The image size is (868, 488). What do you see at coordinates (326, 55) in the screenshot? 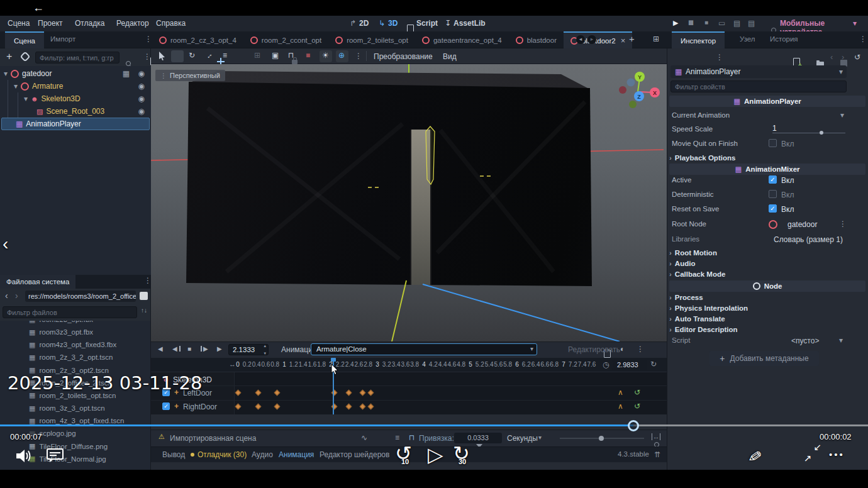
I see `sun-toggle-icon` at bounding box center [326, 55].